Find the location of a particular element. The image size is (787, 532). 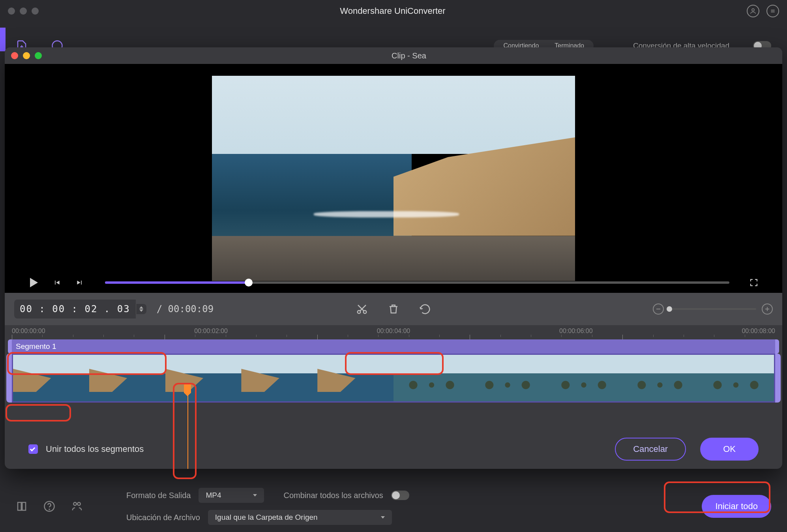

dialog-titlebar: Clip - Sea is located at coordinates (394, 56).